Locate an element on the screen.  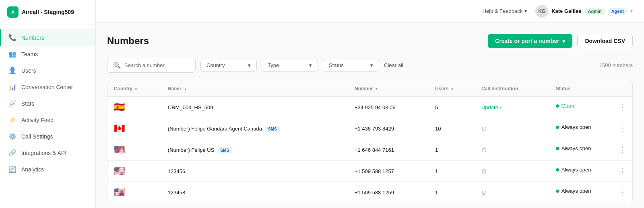
sidebar-item-teams: 👥 Teams is located at coordinates (47, 54).